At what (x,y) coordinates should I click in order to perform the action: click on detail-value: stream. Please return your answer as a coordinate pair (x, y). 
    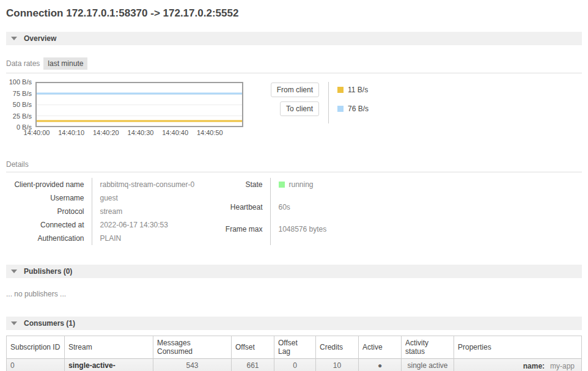
    Looking at the image, I should click on (156, 211).